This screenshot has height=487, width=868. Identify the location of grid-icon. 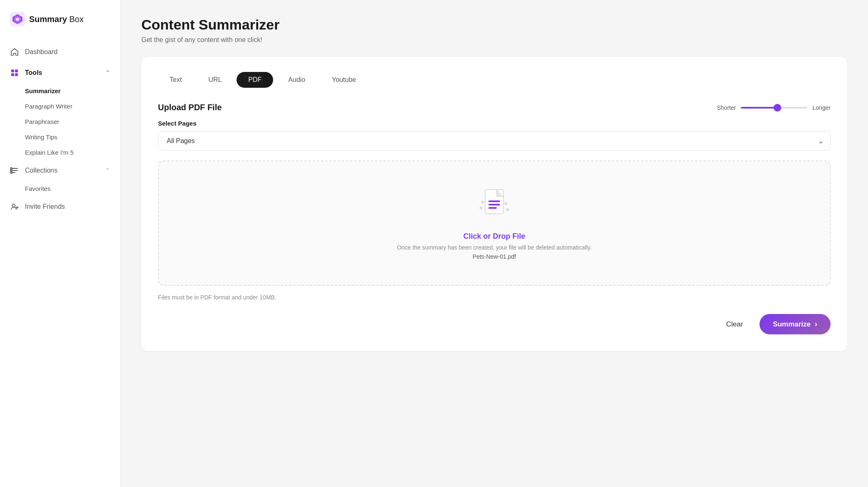
(15, 73).